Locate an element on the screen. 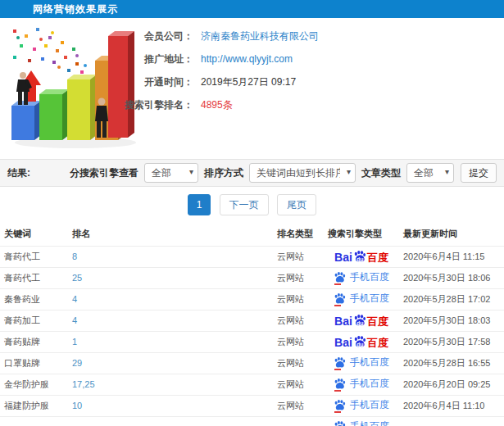 This screenshot has width=504, height=426. open-time-label: 开通时间： is located at coordinates (157, 82).